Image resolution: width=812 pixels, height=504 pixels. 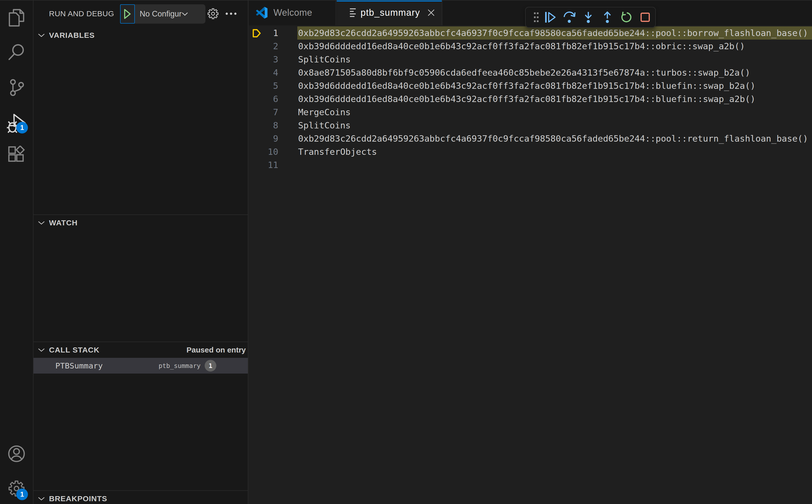 I want to click on debug-continue-button, so click(x=551, y=17).